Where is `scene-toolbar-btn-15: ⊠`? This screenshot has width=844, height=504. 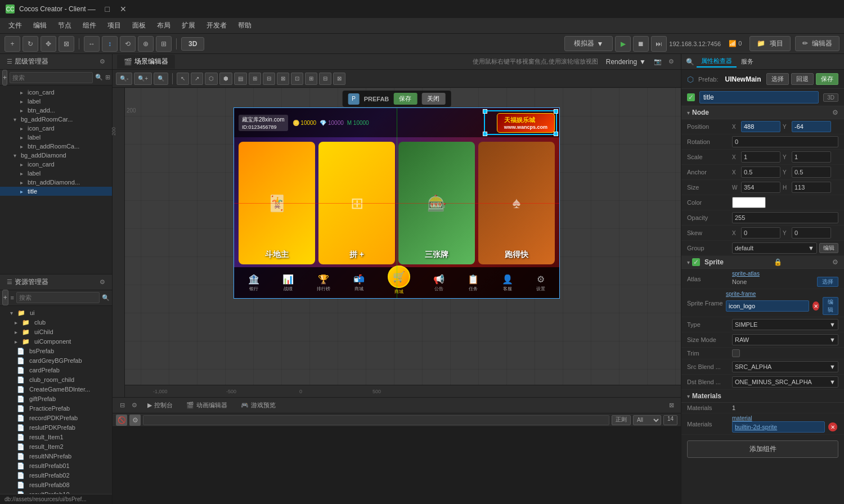 scene-toolbar-btn-15: ⊠ is located at coordinates (339, 79).